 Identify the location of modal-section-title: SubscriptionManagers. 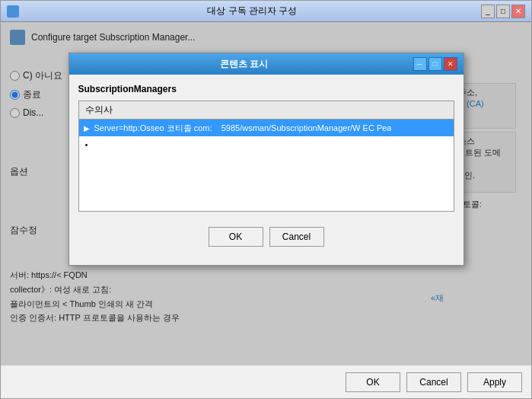
(266, 89).